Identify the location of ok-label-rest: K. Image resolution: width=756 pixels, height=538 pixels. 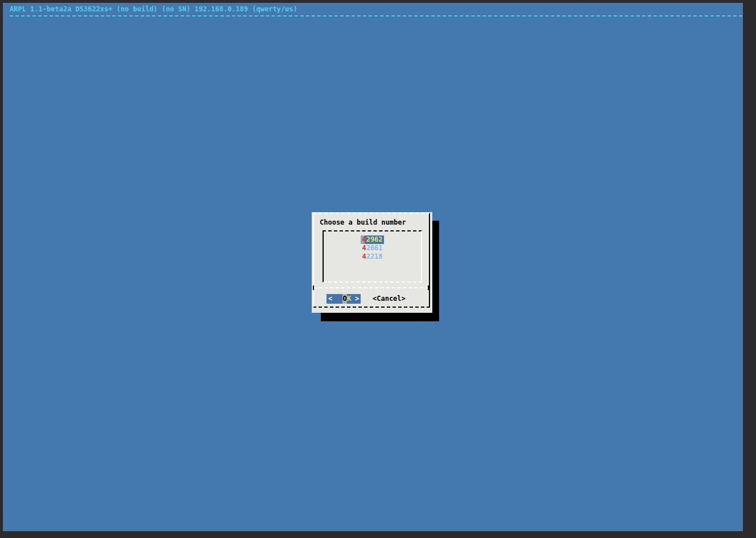
(349, 299).